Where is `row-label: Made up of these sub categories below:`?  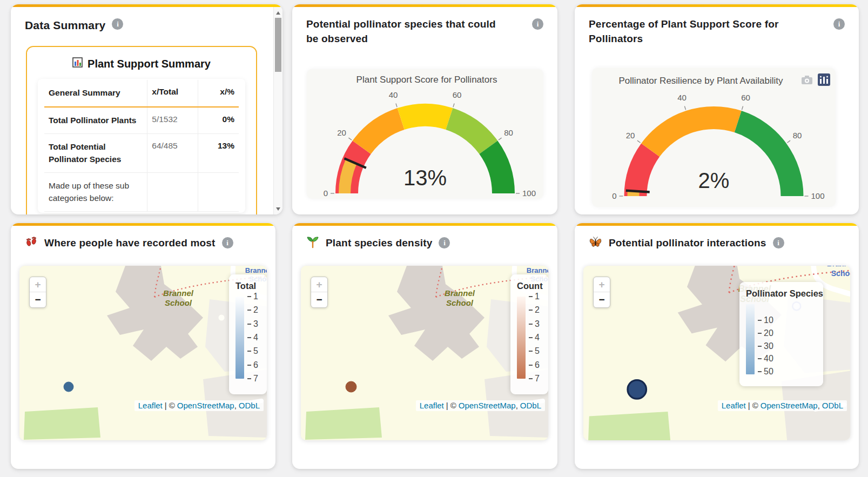 row-label: Made up of these sub categories below: is located at coordinates (96, 192).